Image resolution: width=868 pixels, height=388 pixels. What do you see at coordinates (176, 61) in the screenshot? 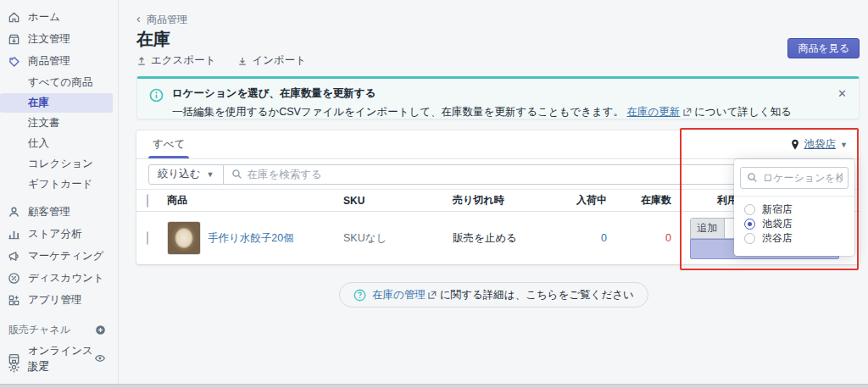
I see `export-button: エクスポート` at bounding box center [176, 61].